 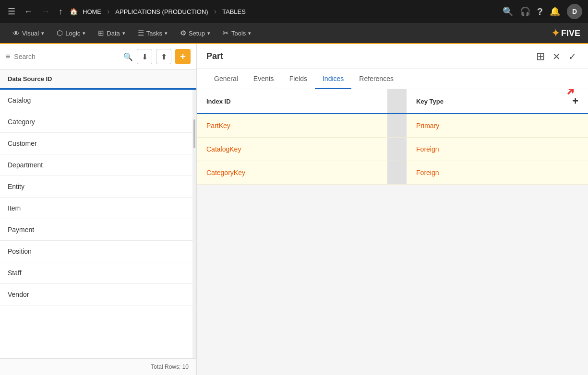 What do you see at coordinates (540, 57) in the screenshot?
I see `grid-view-button: ⊞` at bounding box center [540, 57].